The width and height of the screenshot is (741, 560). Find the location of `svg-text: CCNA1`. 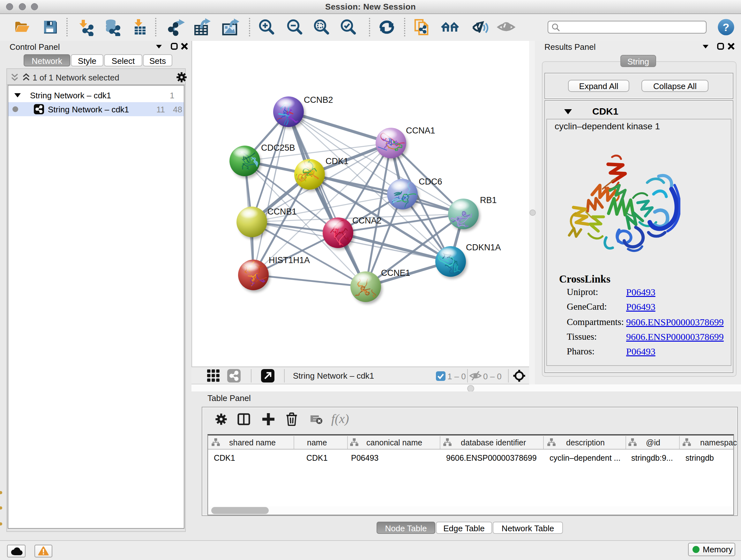

svg-text: CCNA1 is located at coordinates (421, 131).